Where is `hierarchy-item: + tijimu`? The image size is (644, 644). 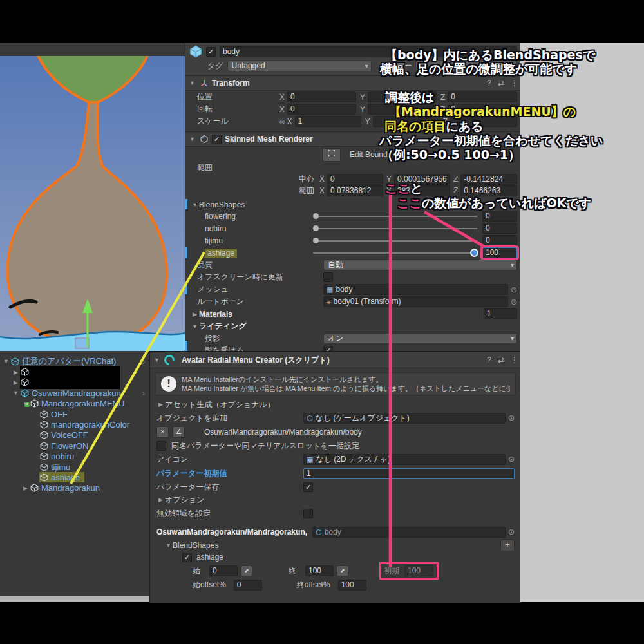
hierarchy-item: + tijimu is located at coordinates (75, 467).